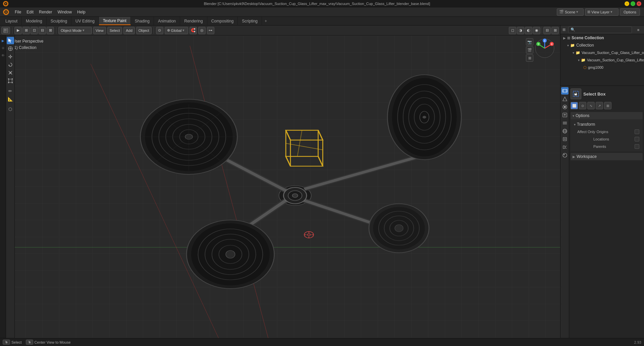 The height and width of the screenshot is (346, 644). I want to click on viewport-overlay-icons: ◻ ◑ ◐ ◉ ⊟ ⊞, so click(534, 31).